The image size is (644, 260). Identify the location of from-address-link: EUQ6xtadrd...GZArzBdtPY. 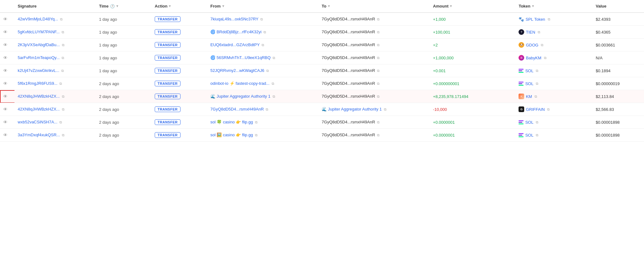
(235, 45).